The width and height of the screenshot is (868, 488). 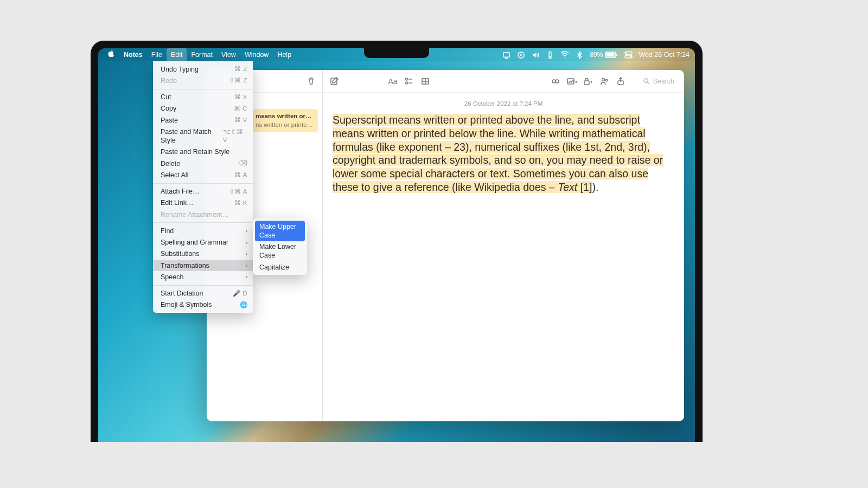 What do you see at coordinates (663, 81) in the screenshot?
I see `search-placeholder: Search` at bounding box center [663, 81].